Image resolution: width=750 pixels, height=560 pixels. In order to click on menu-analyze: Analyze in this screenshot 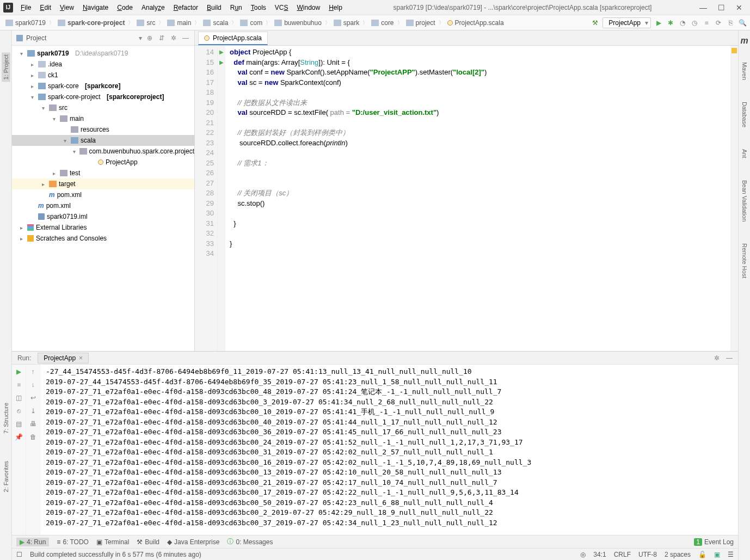, I will do `click(153, 8)`.